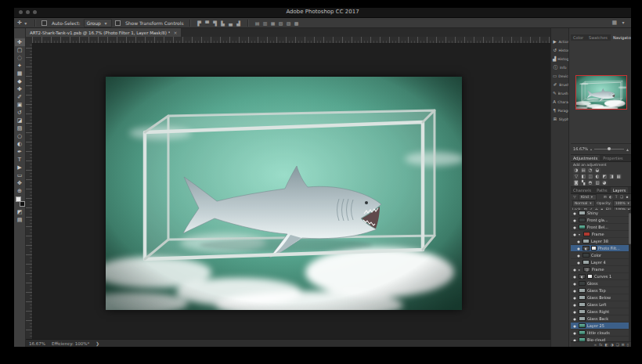  What do you see at coordinates (576, 183) in the screenshot?
I see `adjustment-invert-icon: ◙` at bounding box center [576, 183].